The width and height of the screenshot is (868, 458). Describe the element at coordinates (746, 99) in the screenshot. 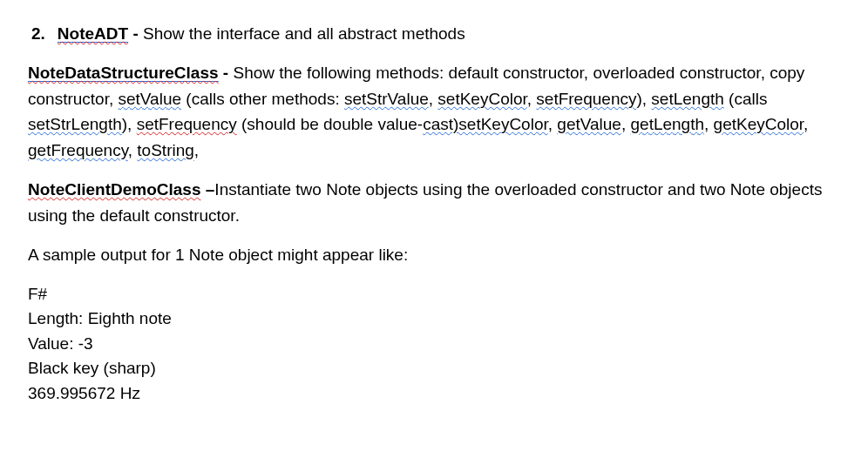

I see `text: (calls` at that location.